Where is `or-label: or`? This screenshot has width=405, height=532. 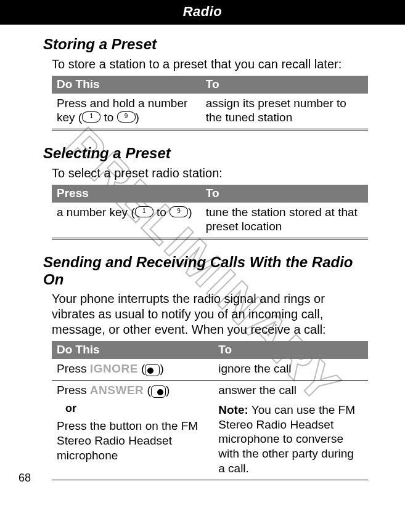
or-label: or is located at coordinates (137, 409).